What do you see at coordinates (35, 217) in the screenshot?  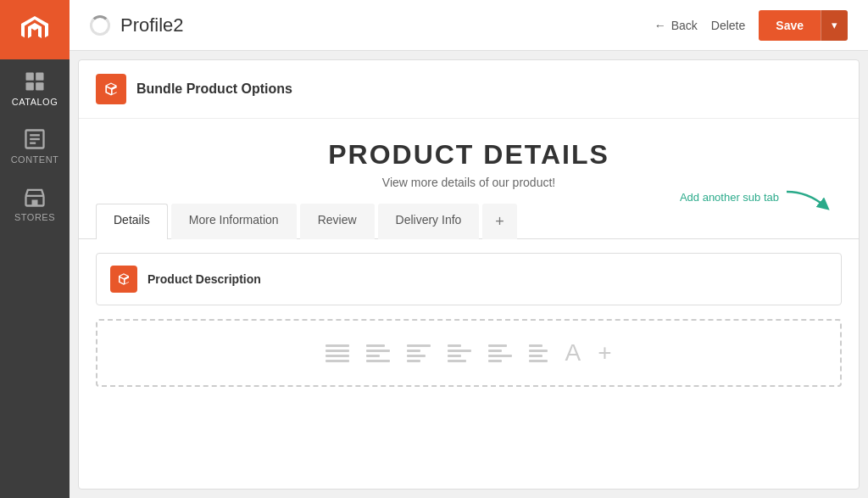 I see `stores-label: STORES` at bounding box center [35, 217].